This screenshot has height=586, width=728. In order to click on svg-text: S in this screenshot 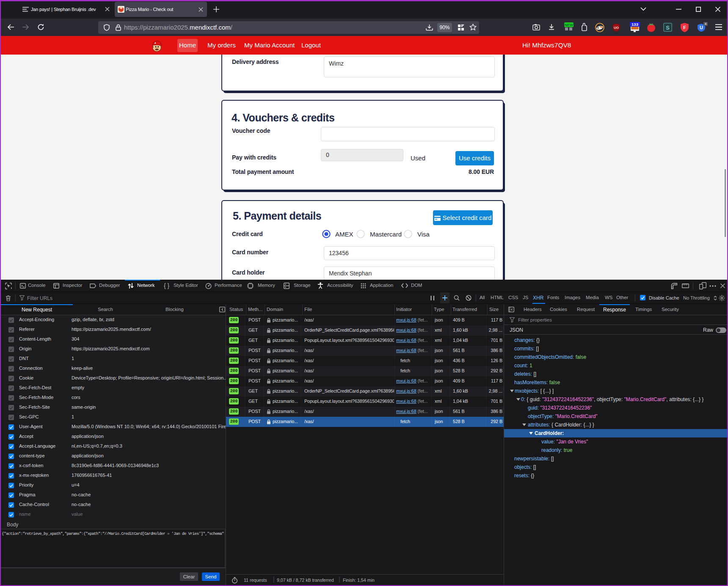, I will do `click(668, 28)`.